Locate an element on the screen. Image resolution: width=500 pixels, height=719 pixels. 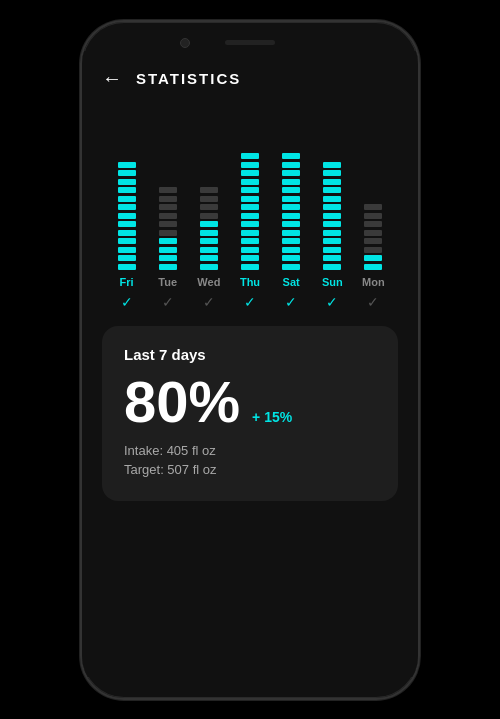
target-label: Target: 507 fl oz is located at coordinates (250, 470).